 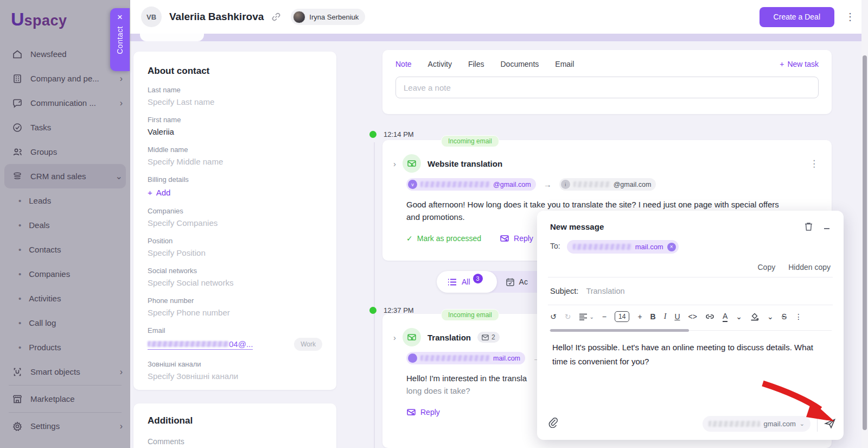 I want to click on sidebar-item-activities: •Activities, so click(x=65, y=299).